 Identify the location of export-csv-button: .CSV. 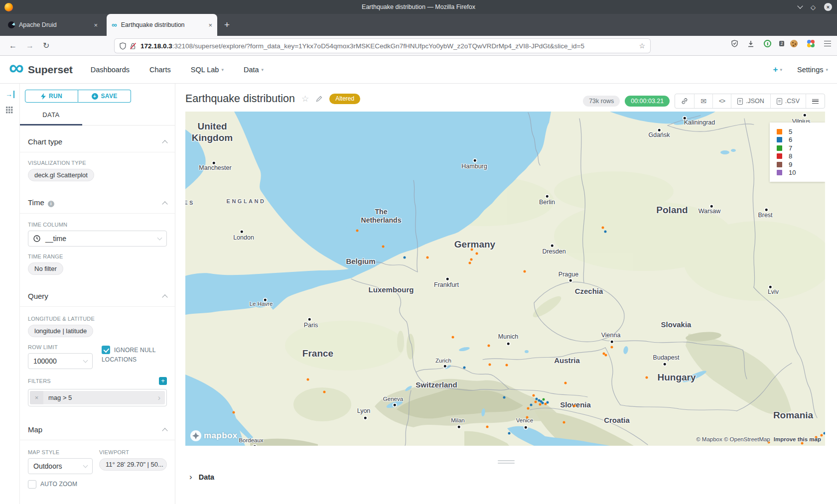
(788, 101).